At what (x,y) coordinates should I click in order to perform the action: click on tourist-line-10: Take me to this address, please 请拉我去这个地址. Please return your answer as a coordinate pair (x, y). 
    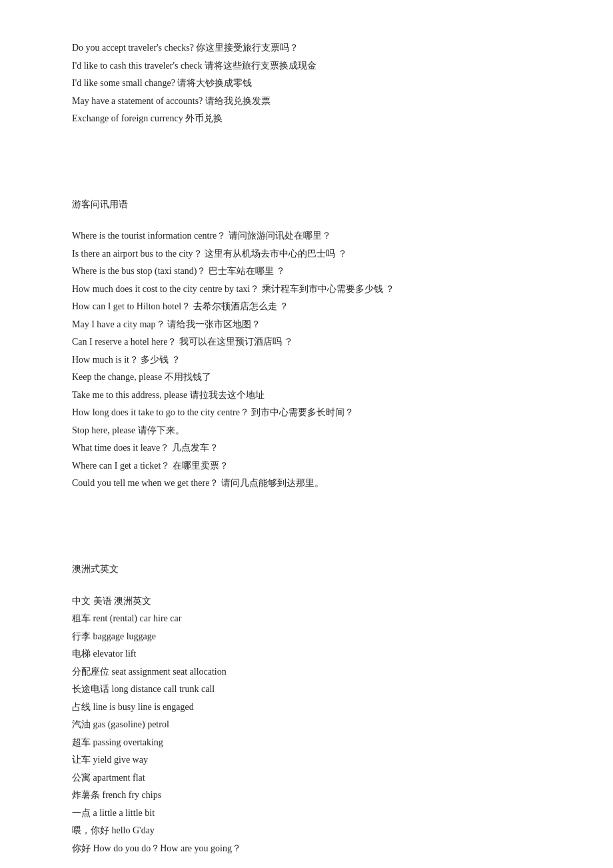
    Looking at the image, I should click on (306, 396).